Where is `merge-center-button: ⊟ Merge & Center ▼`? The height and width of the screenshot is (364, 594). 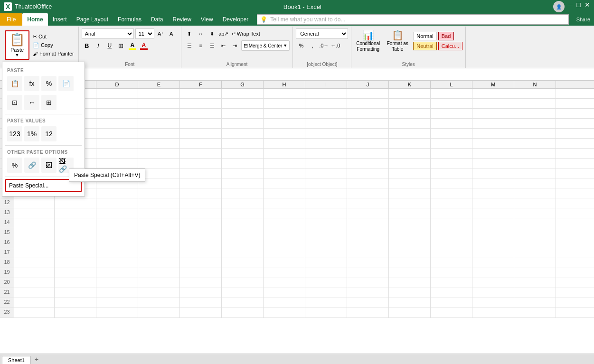 merge-center-button: ⊟ Merge & Center ▼ is located at coordinates (266, 46).